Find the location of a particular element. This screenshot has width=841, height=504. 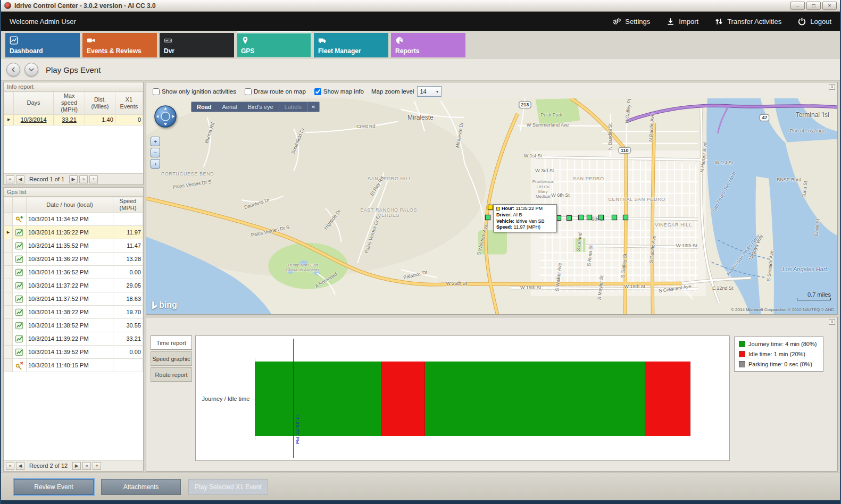

cell-datetime: 10/3/2014 11:34:52 PM is located at coordinates (70, 219).